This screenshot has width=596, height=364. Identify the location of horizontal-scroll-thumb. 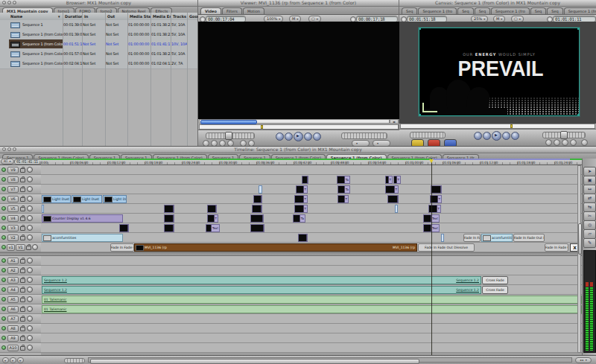
(255, 362).